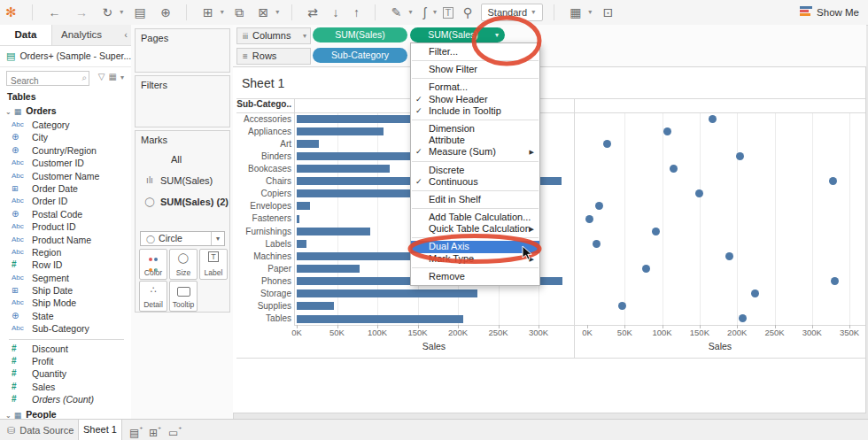  What do you see at coordinates (655, 232) in the screenshot?
I see `dot-furnishings` at bounding box center [655, 232].